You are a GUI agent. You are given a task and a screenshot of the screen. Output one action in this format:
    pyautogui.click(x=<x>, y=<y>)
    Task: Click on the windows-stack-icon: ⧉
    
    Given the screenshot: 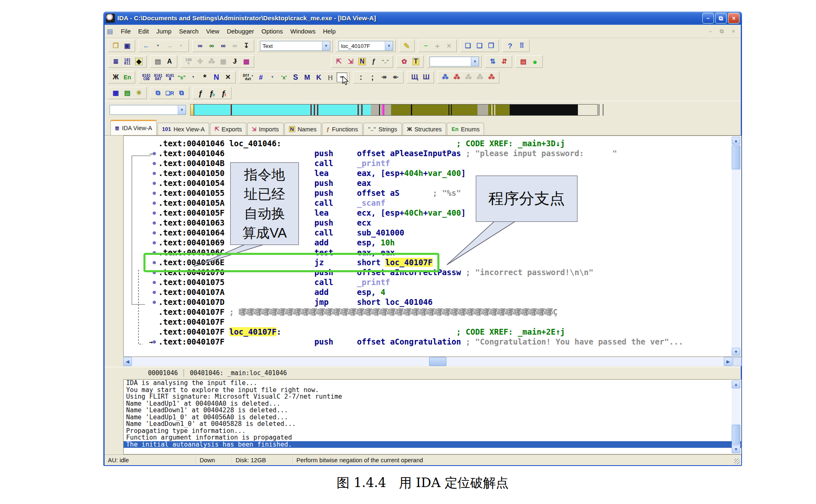 What is the action you would take?
    pyautogui.click(x=158, y=93)
    